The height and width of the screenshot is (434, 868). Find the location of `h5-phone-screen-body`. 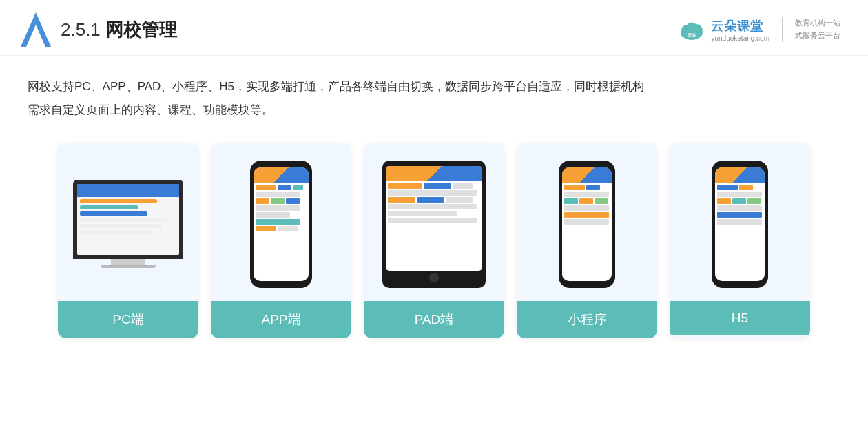

h5-phone-screen-body is located at coordinates (740, 205).